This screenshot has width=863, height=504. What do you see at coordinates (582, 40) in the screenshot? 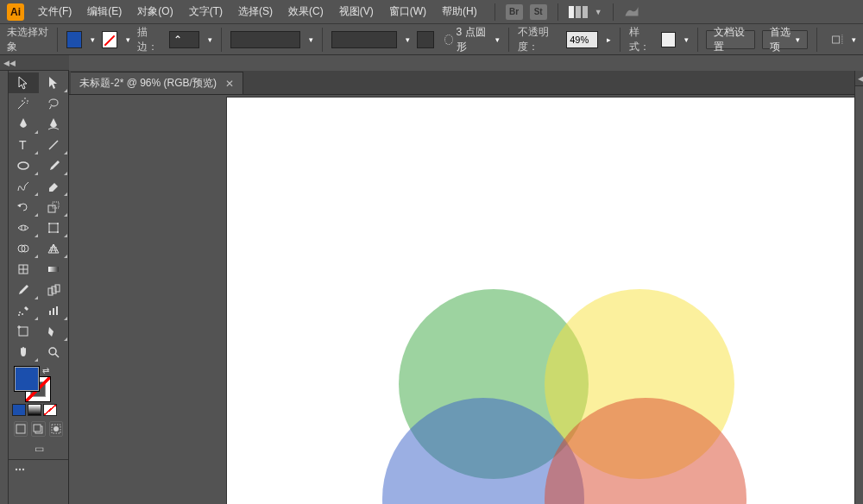
I see `opacity-input: 49%` at bounding box center [582, 40].